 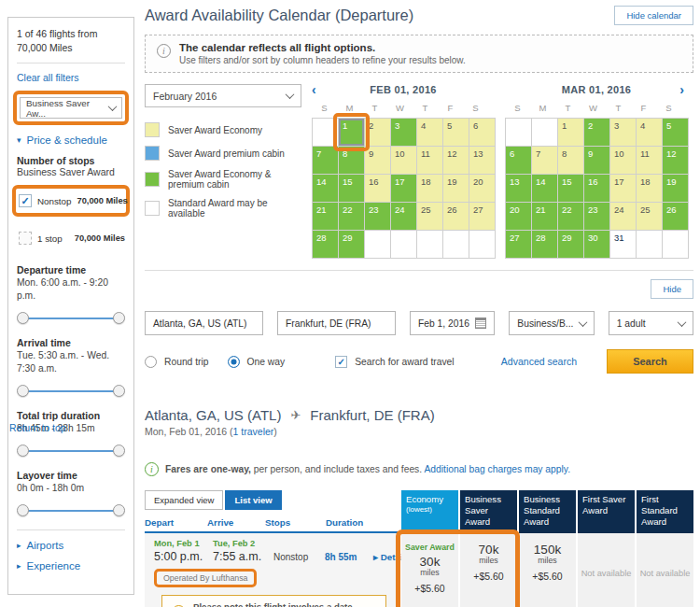 What do you see at coordinates (672, 289) in the screenshot?
I see `hide-search-button: Hide` at bounding box center [672, 289].